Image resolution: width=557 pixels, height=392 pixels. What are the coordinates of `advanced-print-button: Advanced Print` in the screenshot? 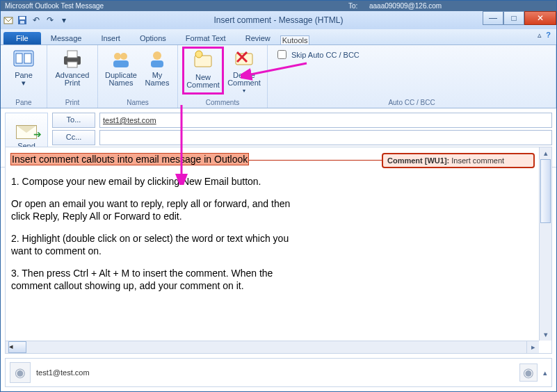 It's located at (72, 67).